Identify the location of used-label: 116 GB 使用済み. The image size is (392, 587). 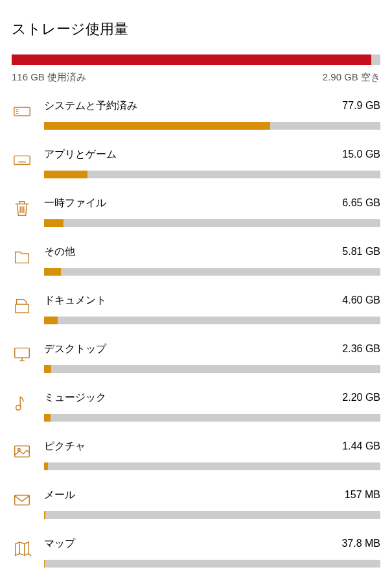
(49, 78).